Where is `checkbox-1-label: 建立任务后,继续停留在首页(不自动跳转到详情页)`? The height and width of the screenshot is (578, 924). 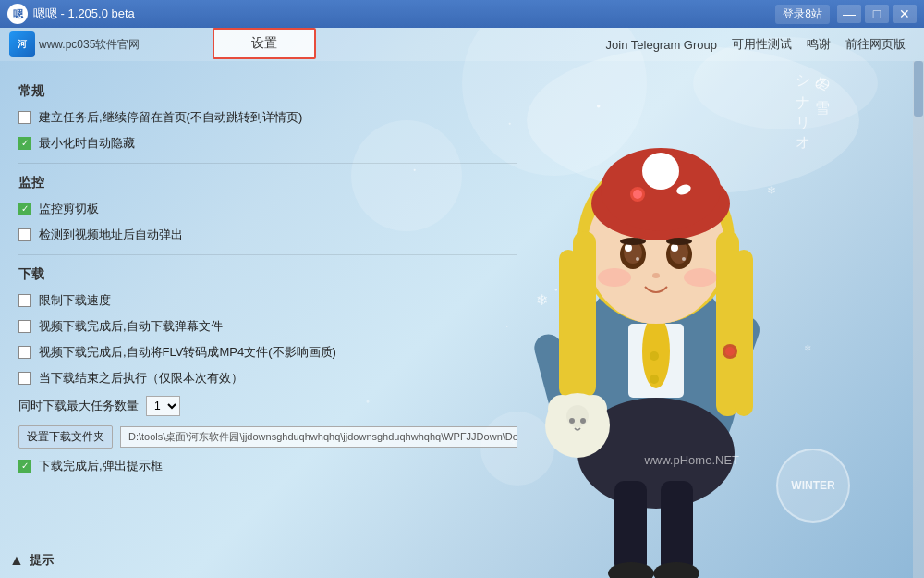 checkbox-1-label: 建立任务后,继续停留在首页(不自动跳转到详情页) is located at coordinates (170, 117).